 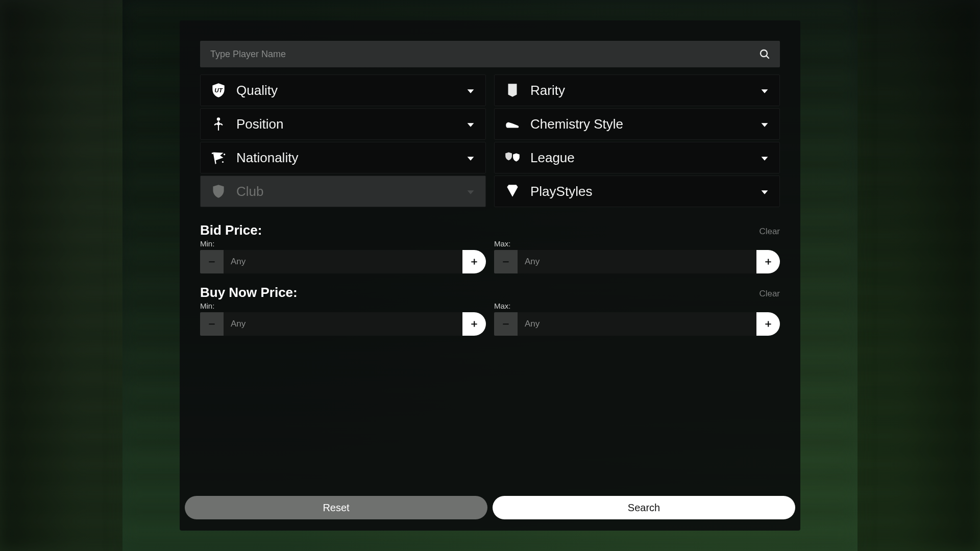 I want to click on filter-label: Chemistry Style, so click(x=640, y=124).